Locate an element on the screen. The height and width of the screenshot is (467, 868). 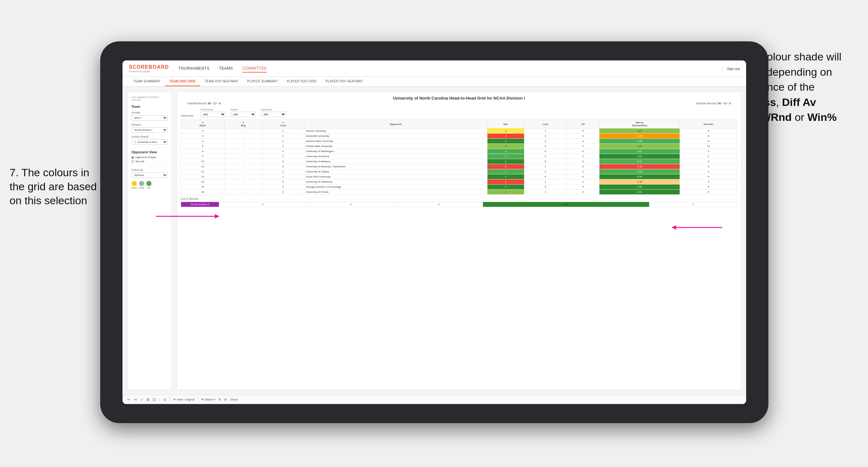
sub-nav-player-h2h-grid: PLAYER H2H GRID is located at coordinates (302, 82).